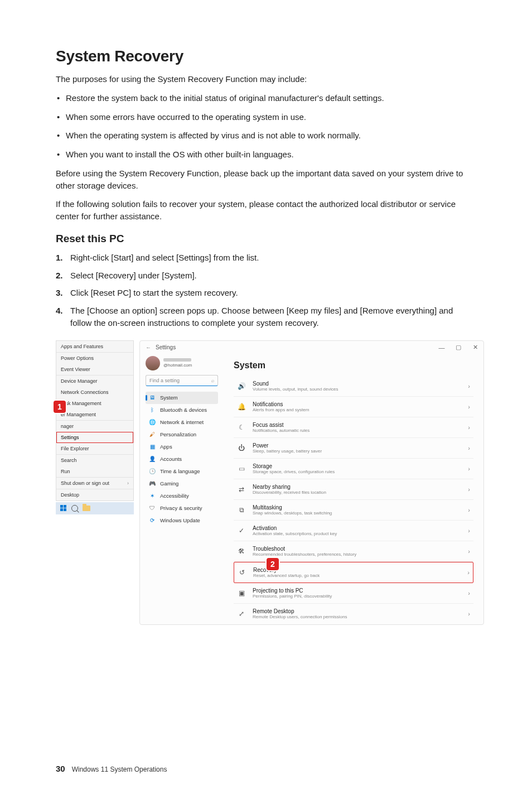 The width and height of the screenshot is (532, 799). I want to click on explorer-icon, so click(86, 508).